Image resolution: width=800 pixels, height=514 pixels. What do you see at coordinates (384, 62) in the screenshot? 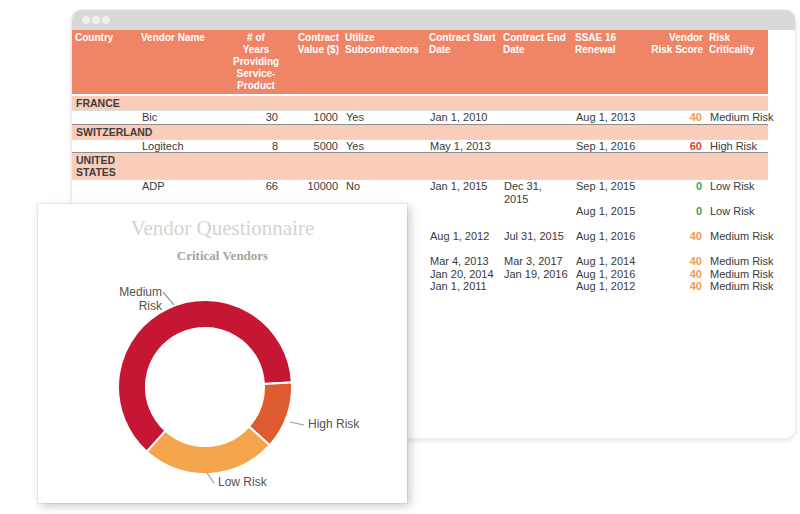
I see `column-header-utilize-subcontractors: Utilize Subcontractors` at bounding box center [384, 62].